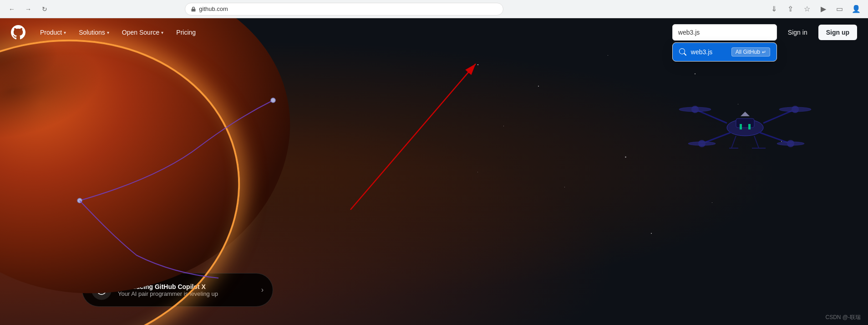  I want to click on search-box-container: web3.js All GitHub ↵, so click(725, 32).